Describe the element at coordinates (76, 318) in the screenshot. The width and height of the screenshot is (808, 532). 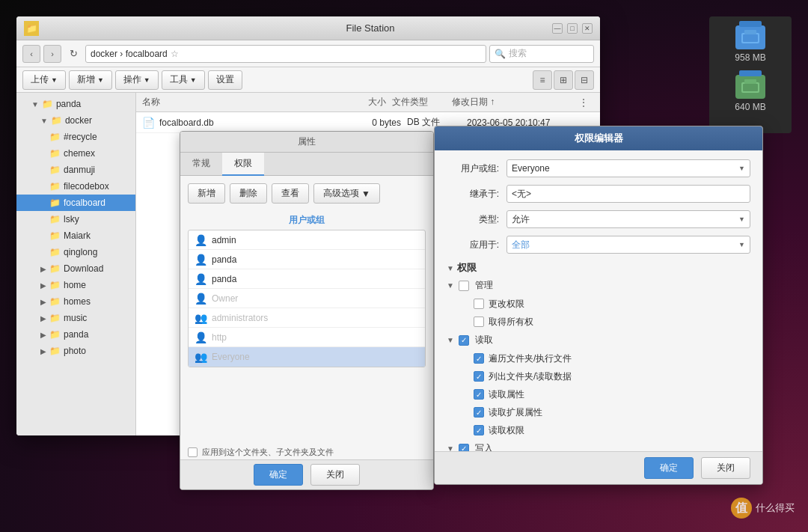
I see `sidebar-item-music: ▶ 📁 music` at that location.